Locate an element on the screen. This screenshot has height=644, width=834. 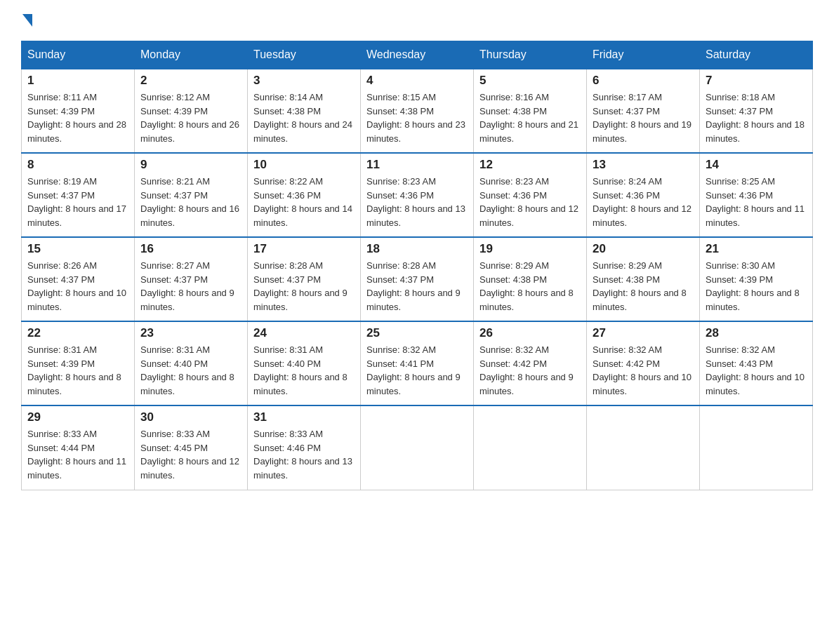
day-info: Sunrise: 8:18 AMSunset: 4:37 PMDaylight:… is located at coordinates (756, 118).